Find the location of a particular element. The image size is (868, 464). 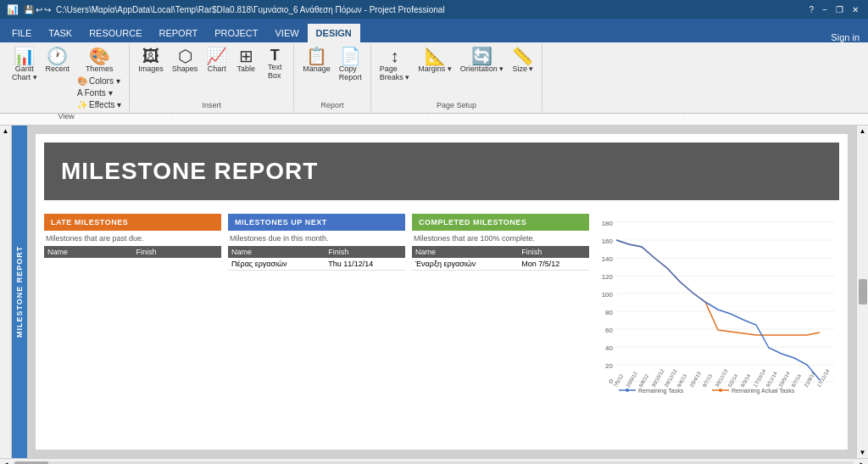

save-icon: 💾 is located at coordinates (29, 10).